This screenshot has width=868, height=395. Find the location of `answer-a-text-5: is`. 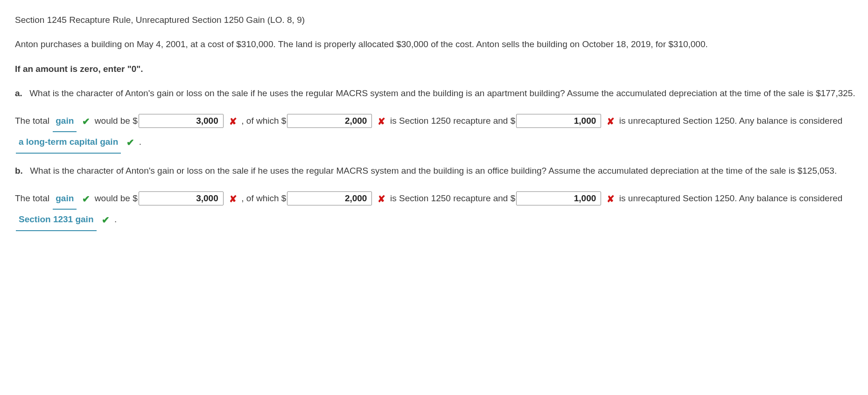

answer-a-text-5: is is located at coordinates (623, 120).